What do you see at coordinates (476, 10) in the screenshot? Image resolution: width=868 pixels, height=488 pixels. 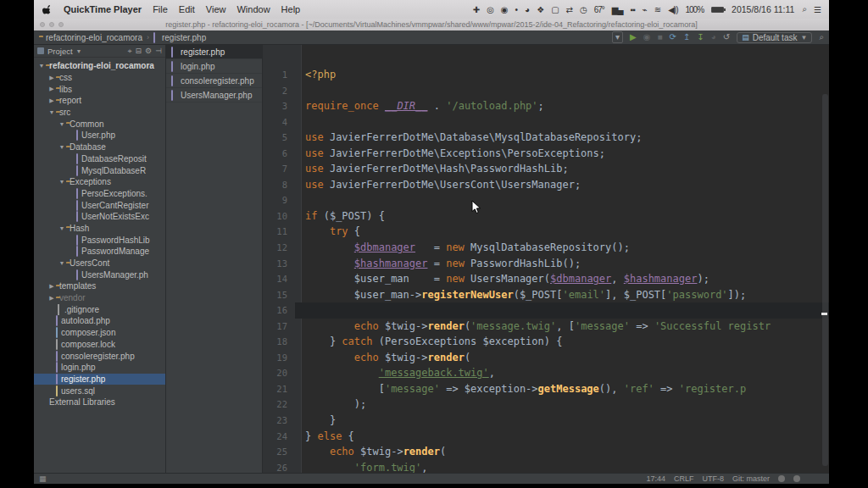 I see `move-cross-icon: ✚` at bounding box center [476, 10].